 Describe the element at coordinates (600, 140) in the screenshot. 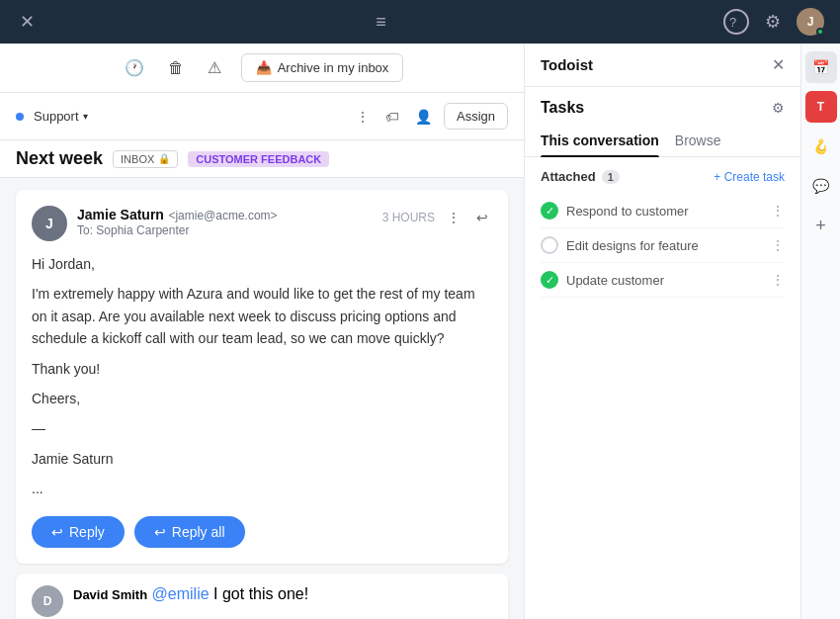

I see `tab-this-conversation: This conversation` at that location.